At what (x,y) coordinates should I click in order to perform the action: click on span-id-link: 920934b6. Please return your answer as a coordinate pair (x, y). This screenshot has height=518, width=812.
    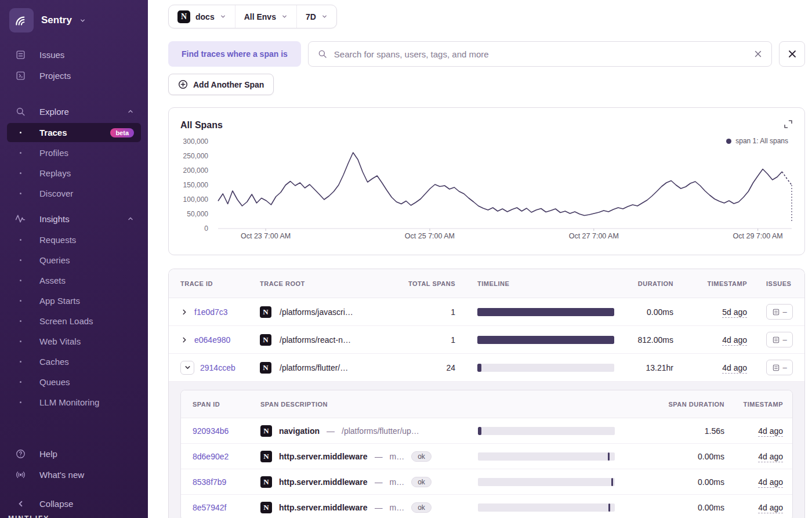
    Looking at the image, I should click on (211, 431).